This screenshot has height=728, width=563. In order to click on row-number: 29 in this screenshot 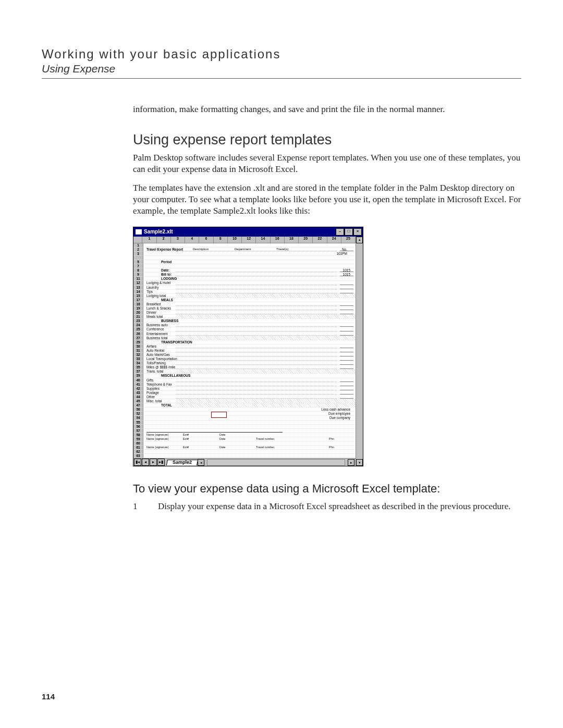, I will do `click(139, 342)`.